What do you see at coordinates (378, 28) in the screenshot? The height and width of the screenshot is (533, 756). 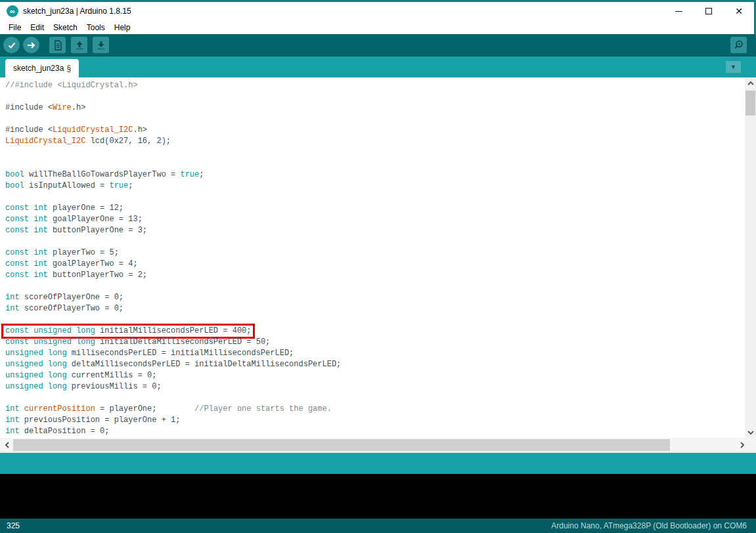 I see `menu-bar: File Edit Sketch Tools Help` at bounding box center [378, 28].